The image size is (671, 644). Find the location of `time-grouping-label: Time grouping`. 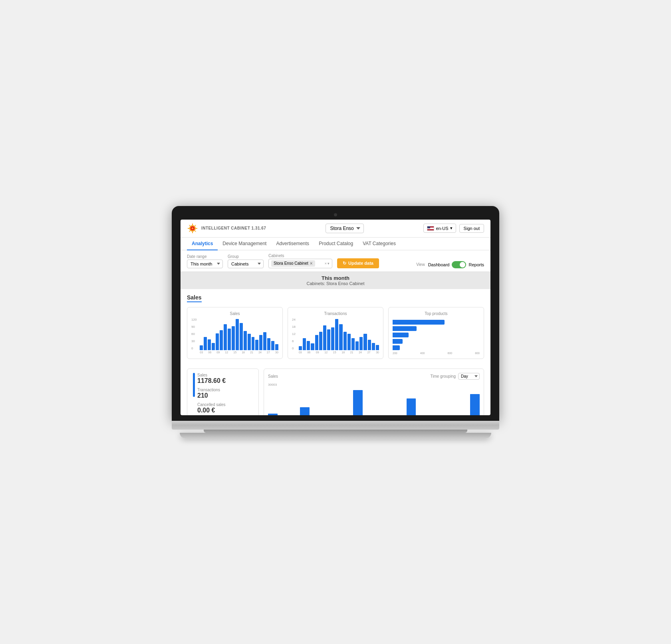

time-grouping-label: Time grouping is located at coordinates (443, 376).